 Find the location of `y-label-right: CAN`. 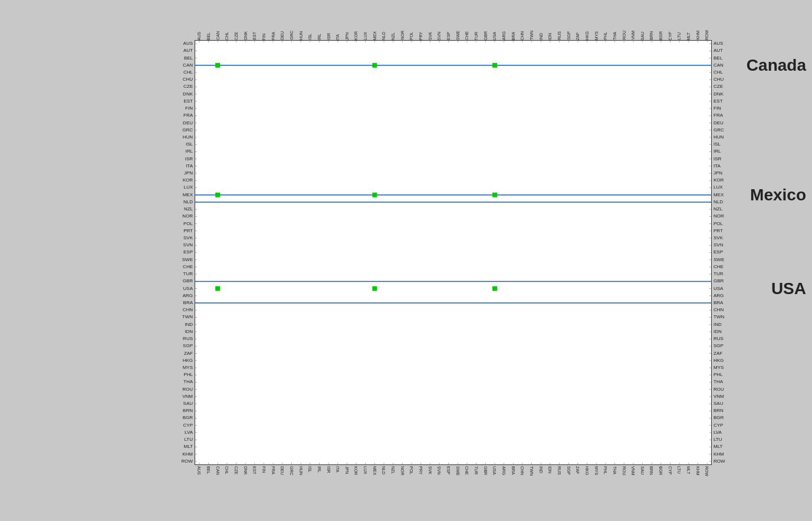

y-label-right: CAN is located at coordinates (729, 65).